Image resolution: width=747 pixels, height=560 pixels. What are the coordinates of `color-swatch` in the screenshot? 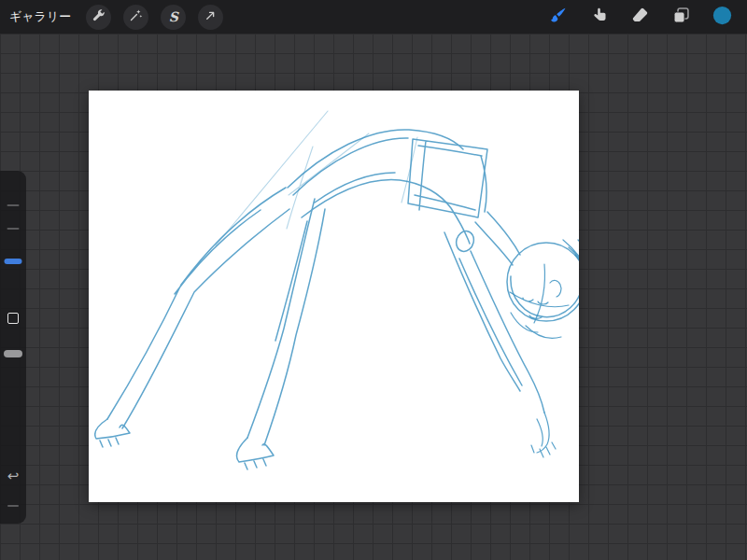 It's located at (723, 17).